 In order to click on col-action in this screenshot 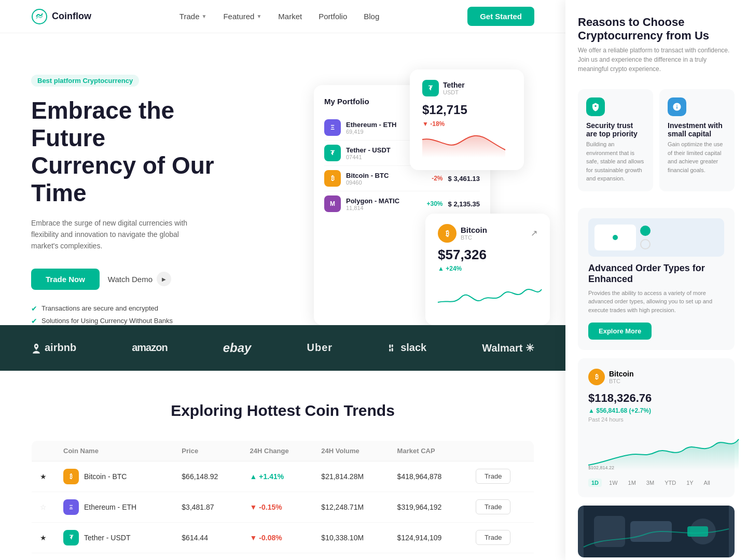, I will do `click(501, 451)`.